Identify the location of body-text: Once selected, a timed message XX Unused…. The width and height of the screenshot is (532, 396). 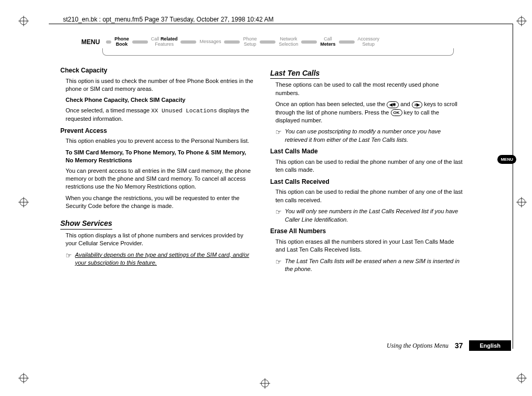
(160, 115).